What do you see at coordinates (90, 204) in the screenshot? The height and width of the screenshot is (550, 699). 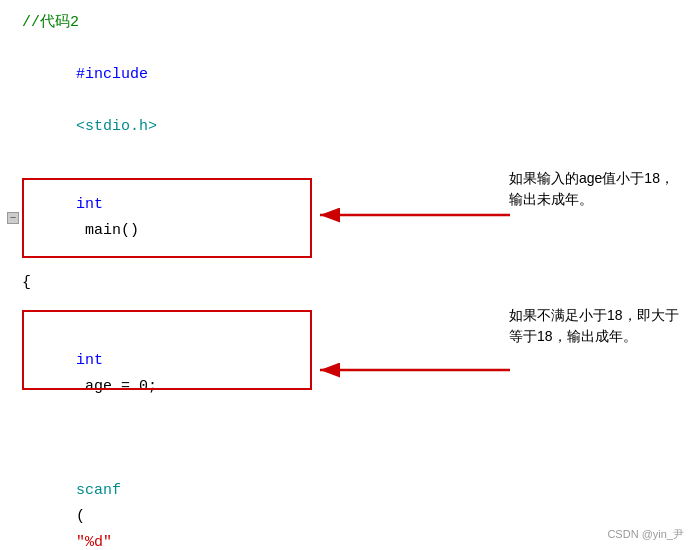 I see `int-keyword: int` at bounding box center [90, 204].